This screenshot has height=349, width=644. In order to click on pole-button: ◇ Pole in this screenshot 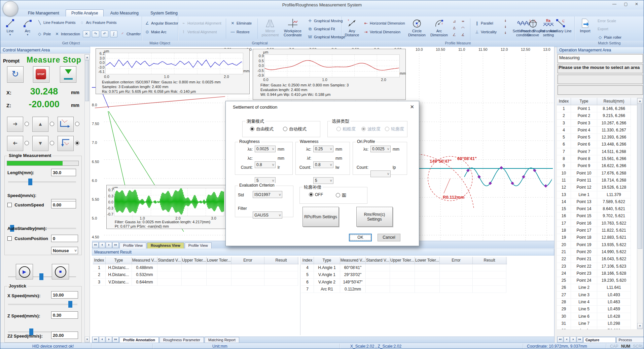, I will do `click(44, 34)`.